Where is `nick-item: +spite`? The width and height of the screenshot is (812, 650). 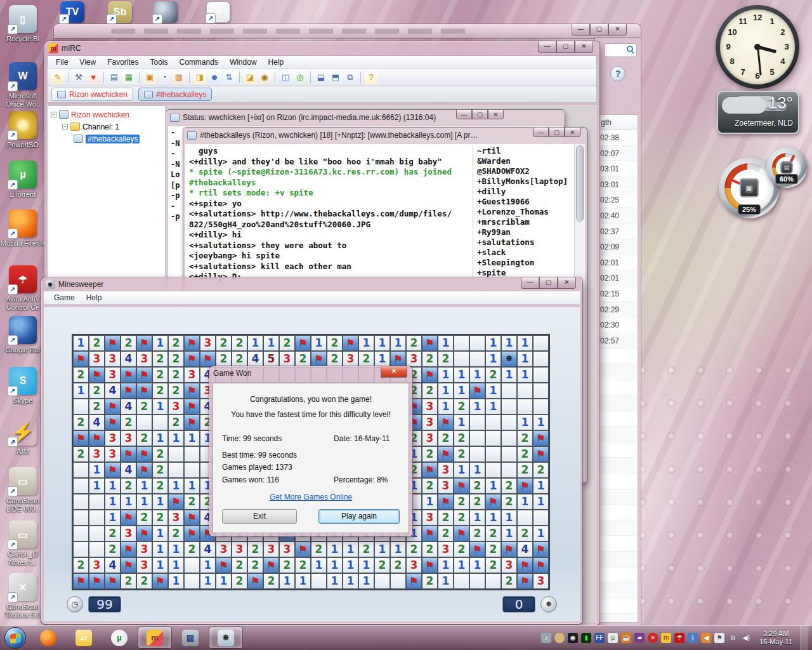
nick-item: +spite is located at coordinates (525, 273).